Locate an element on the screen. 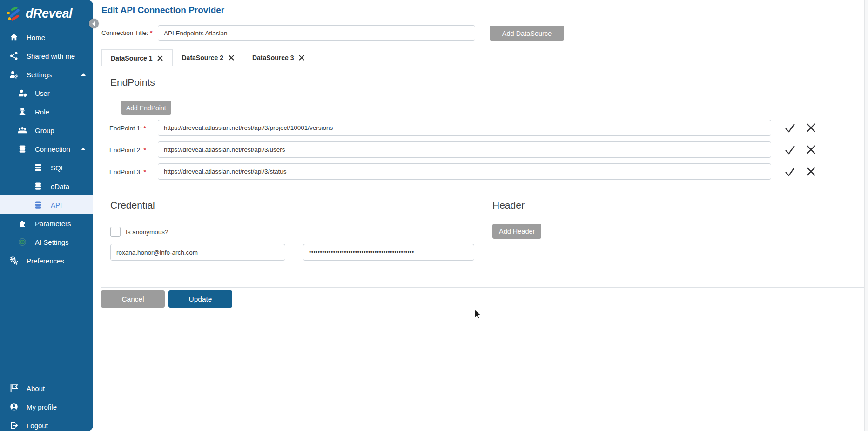 The height and width of the screenshot is (431, 868). required-marker: * is located at coordinates (151, 33).